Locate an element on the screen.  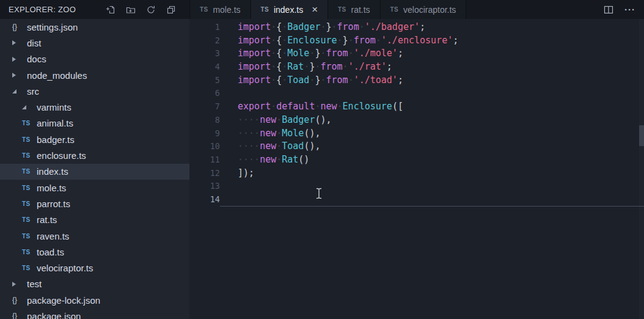
file-name: raven.ts is located at coordinates (53, 236).